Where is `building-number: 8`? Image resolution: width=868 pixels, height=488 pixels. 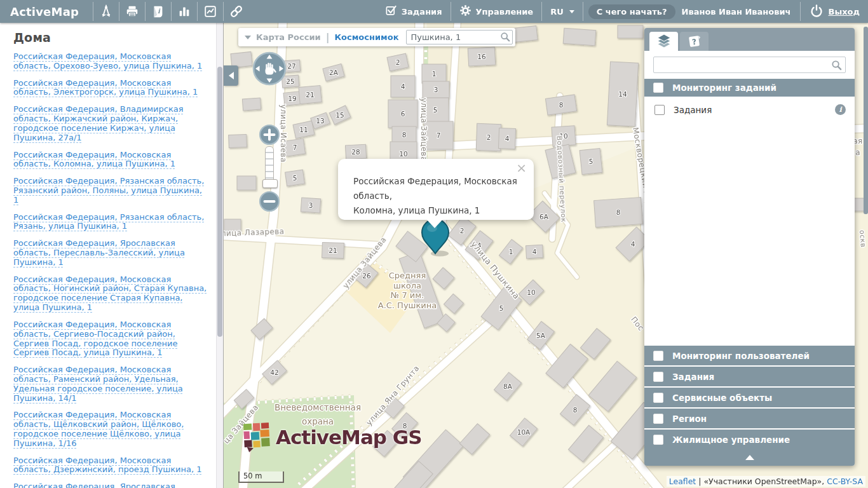 building-number: 8 is located at coordinates (404, 135).